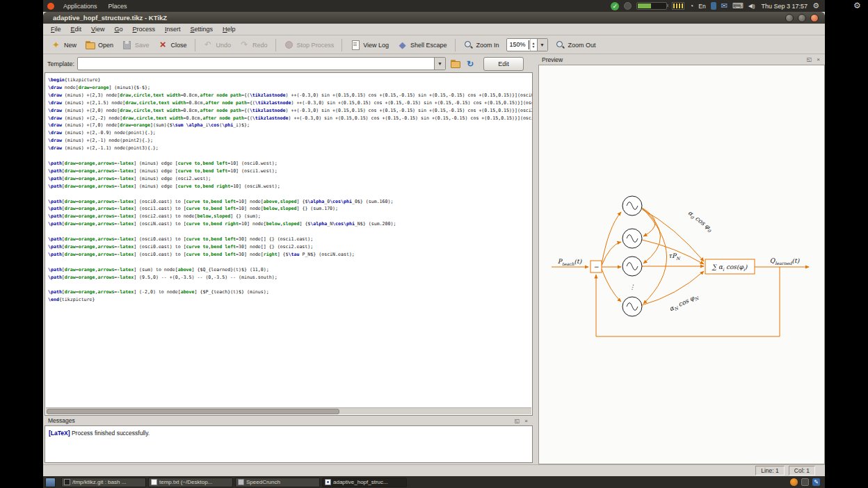  I want to click on mail-icon, so click(725, 6).